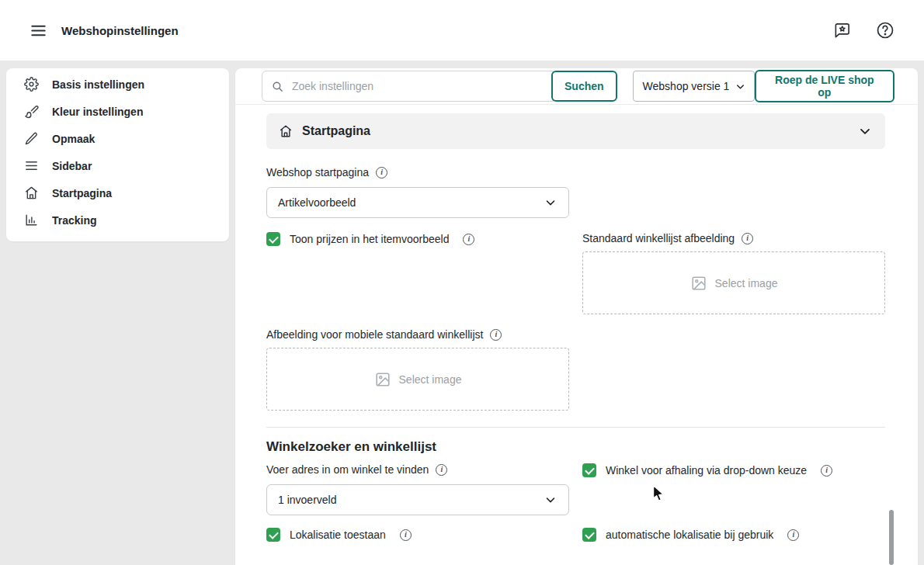 The image size is (924, 565). Describe the element at coordinates (118, 112) in the screenshot. I see `sidebar-item-kleur-instellingen: Kleur instellingen` at that location.